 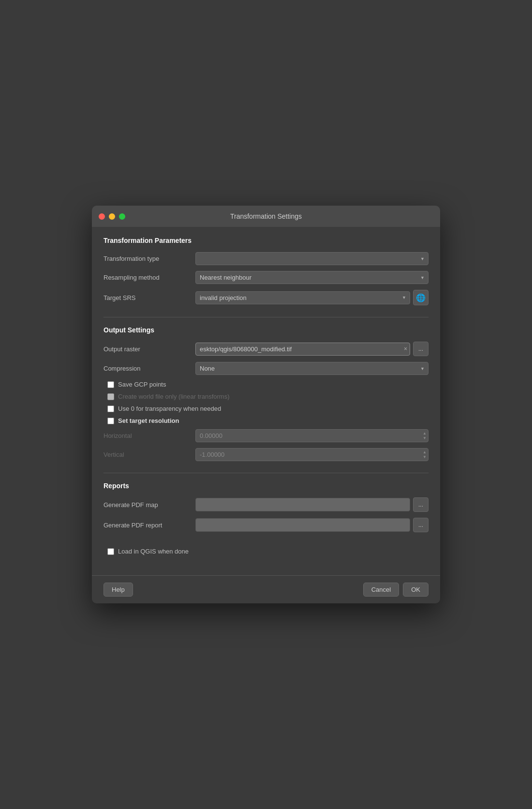 What do you see at coordinates (266, 216) in the screenshot?
I see `window-title: Transformation Settings` at bounding box center [266, 216].